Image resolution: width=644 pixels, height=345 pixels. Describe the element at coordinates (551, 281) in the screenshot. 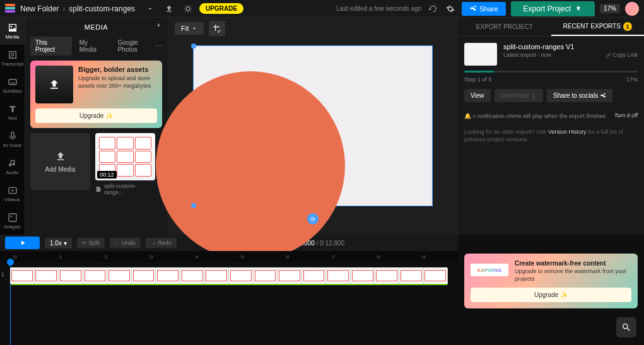

I see `watermark-promo: KAPWING Create watermark-free content Up…` at that location.